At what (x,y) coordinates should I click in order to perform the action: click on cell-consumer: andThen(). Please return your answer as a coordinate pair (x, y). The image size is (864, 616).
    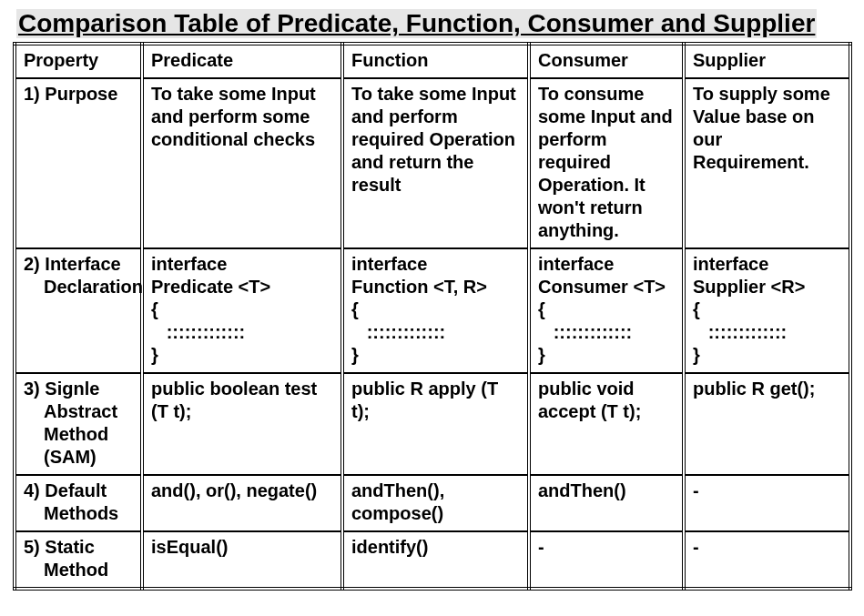
    Looking at the image, I should click on (606, 503).